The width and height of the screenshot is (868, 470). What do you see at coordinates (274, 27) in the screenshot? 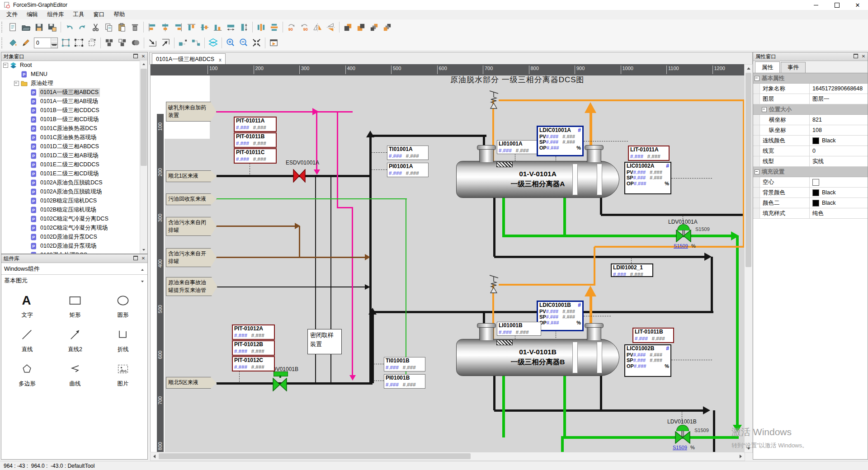
I see `toolbar-distribute-v-button` at bounding box center [274, 27].